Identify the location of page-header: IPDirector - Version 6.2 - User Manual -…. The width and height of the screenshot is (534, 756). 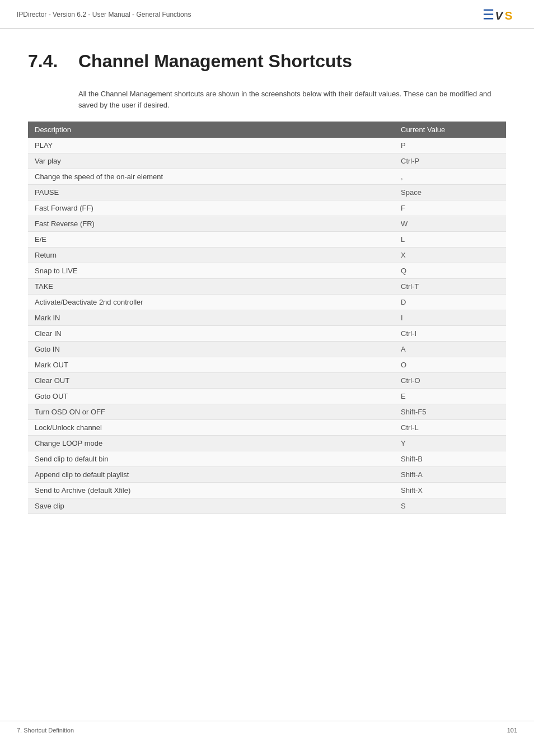
(267, 15).